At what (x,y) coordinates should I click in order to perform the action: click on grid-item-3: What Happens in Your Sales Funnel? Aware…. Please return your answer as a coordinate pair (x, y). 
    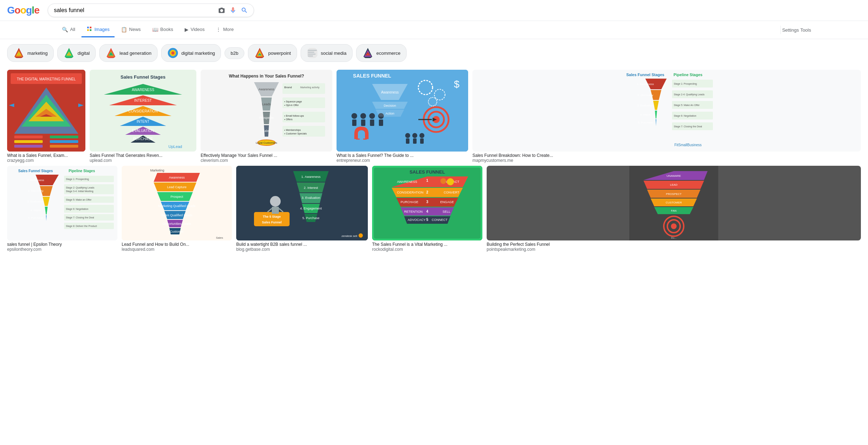
    Looking at the image, I should click on (266, 116).